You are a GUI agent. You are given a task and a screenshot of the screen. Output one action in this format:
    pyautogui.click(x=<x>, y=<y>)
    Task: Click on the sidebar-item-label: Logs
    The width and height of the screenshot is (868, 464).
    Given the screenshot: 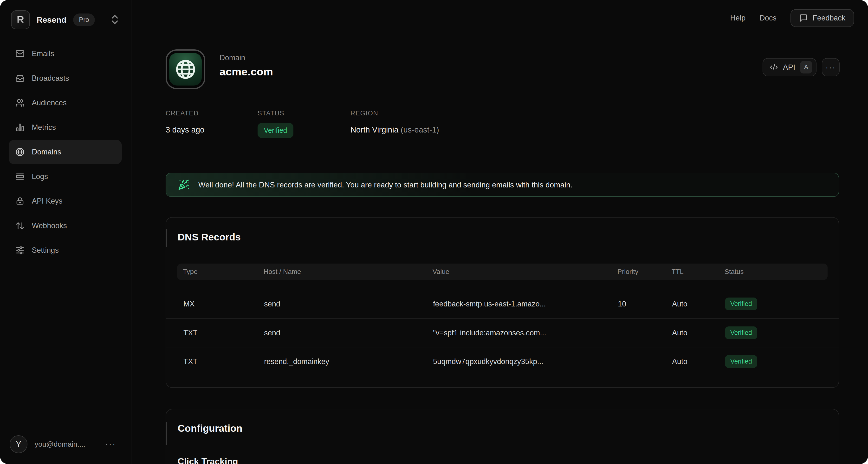 What is the action you would take?
    pyautogui.click(x=40, y=177)
    